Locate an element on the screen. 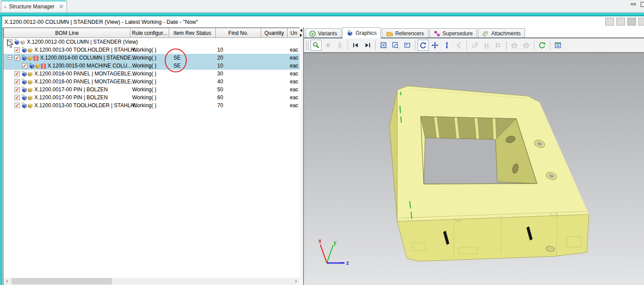 The height and width of the screenshot is (285, 644). tree-expander-minus-icon is located at coordinates (10, 57).